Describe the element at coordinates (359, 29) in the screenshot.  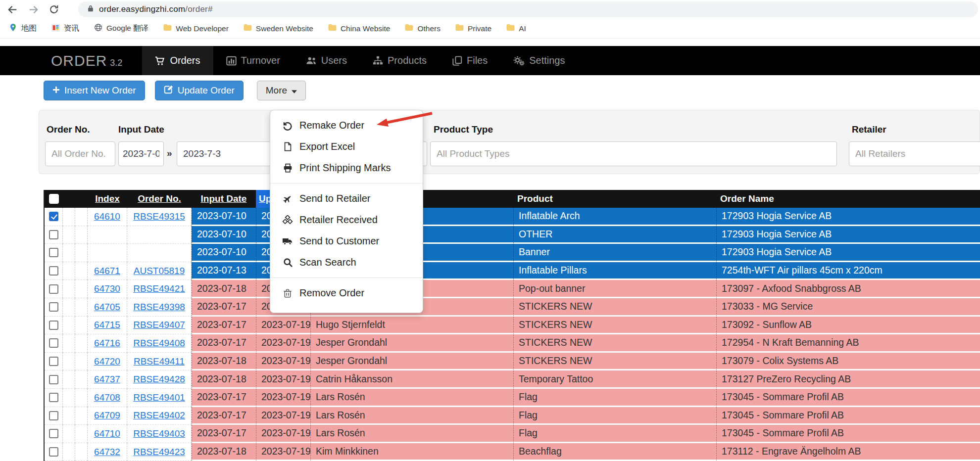
I see `bookmark-china-website: China Website` at that location.